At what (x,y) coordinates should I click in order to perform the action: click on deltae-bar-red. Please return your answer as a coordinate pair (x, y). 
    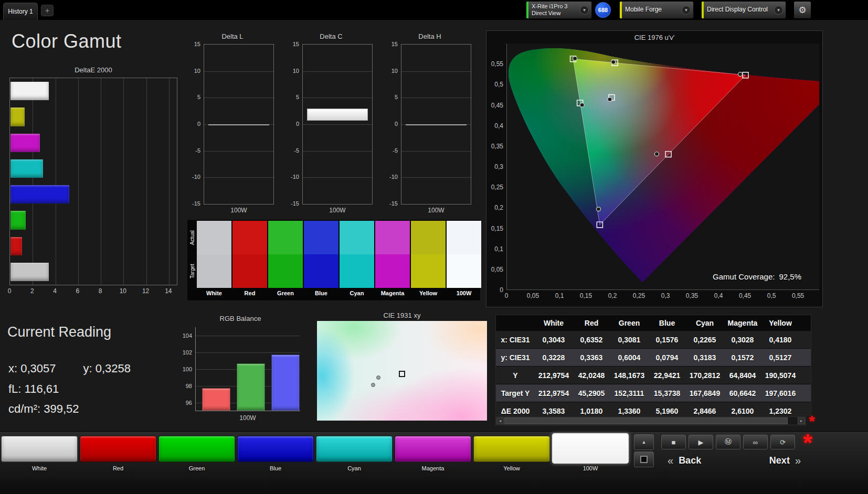
    Looking at the image, I should click on (16, 246).